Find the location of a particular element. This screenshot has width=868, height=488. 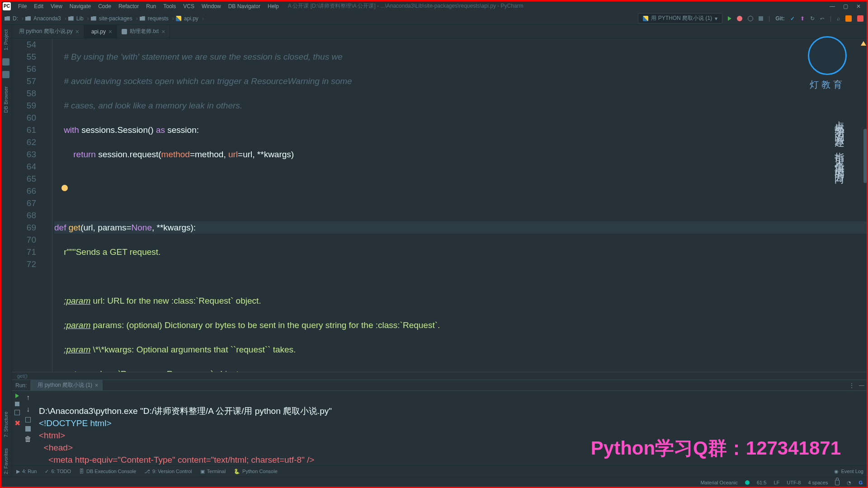

tool-db-console: 🗄 DB Execution Console is located at coordinates (108, 471).